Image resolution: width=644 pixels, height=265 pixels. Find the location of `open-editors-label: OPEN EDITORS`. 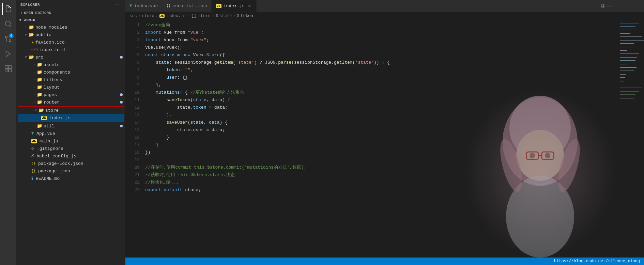

open-editors-label: OPEN EDITORS is located at coordinates (37, 13).